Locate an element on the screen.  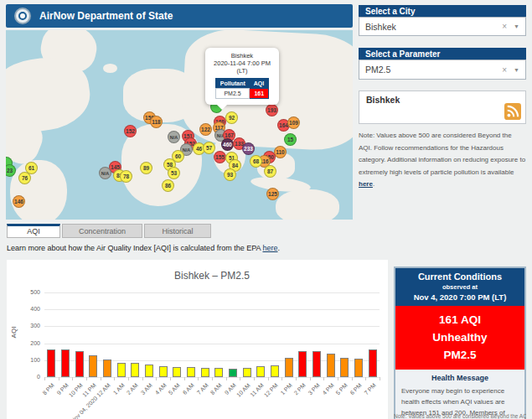
chart-title: Bishkek – PM2.5 is located at coordinates (212, 276).